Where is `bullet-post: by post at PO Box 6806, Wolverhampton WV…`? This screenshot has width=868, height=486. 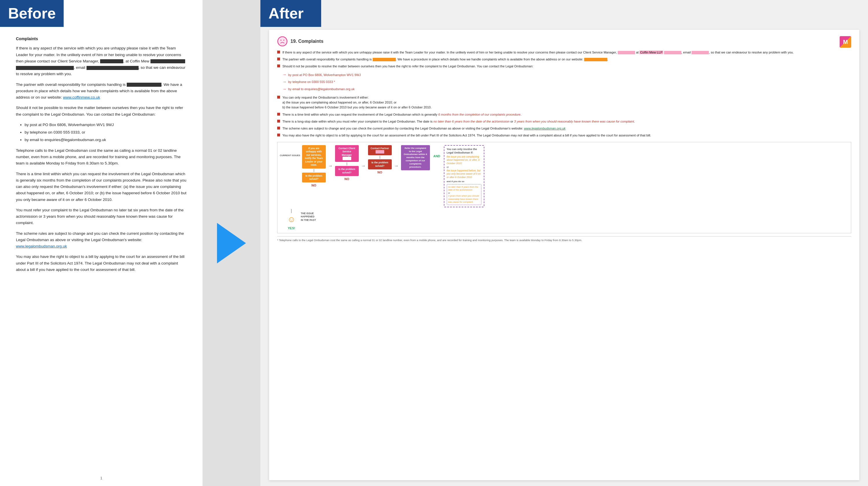
bullet-post: by post at PO Box 6806, Wolverhampton WV… is located at coordinates (106, 125).